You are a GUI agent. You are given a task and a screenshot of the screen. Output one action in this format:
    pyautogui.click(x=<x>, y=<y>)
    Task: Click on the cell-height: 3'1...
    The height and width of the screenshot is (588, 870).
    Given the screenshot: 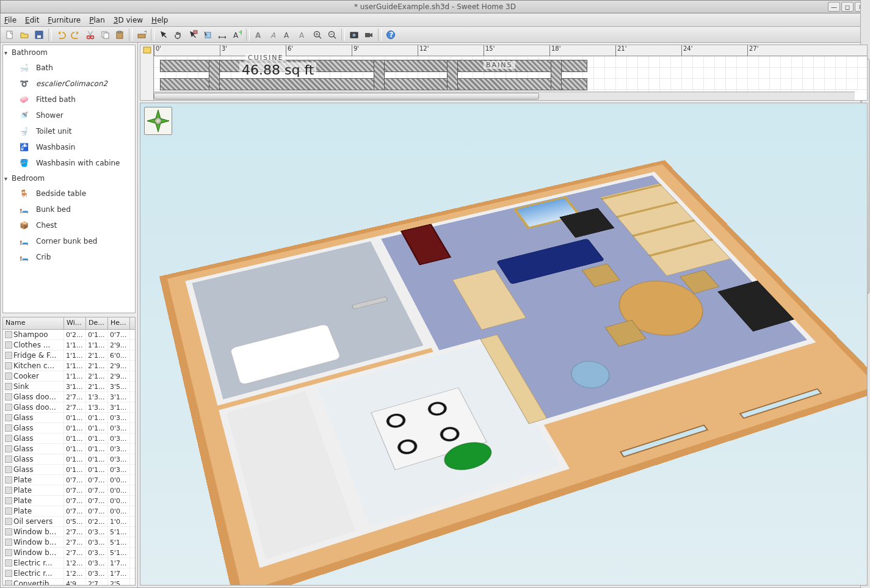 What is the action you would take?
    pyautogui.click(x=119, y=397)
    